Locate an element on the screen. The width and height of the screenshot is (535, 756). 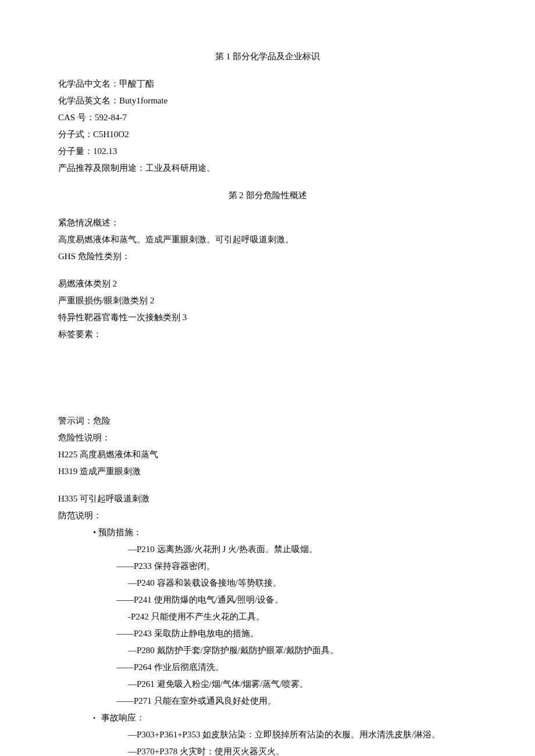
usage: 产品推荐及限制用途：工业及科研用途。 is located at coordinates (268, 169).